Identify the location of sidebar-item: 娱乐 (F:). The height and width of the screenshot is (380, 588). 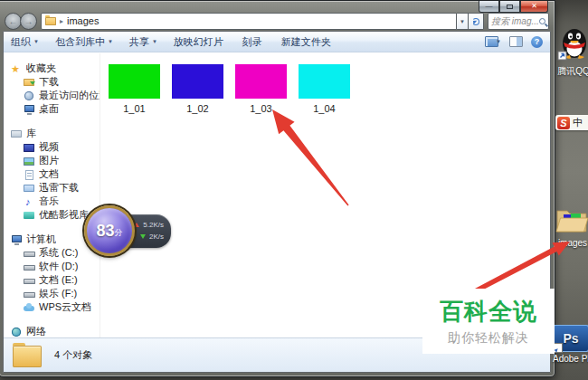
(52, 293).